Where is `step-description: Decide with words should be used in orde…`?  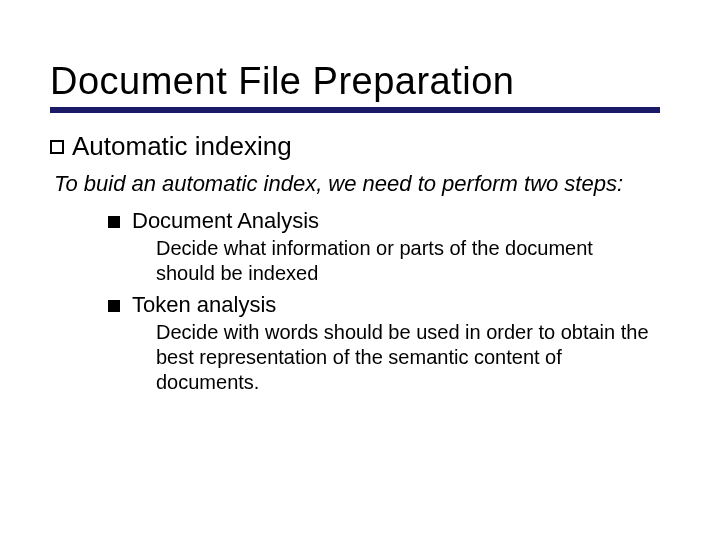 step-description: Decide with words should be used in orde… is located at coordinates (403, 358).